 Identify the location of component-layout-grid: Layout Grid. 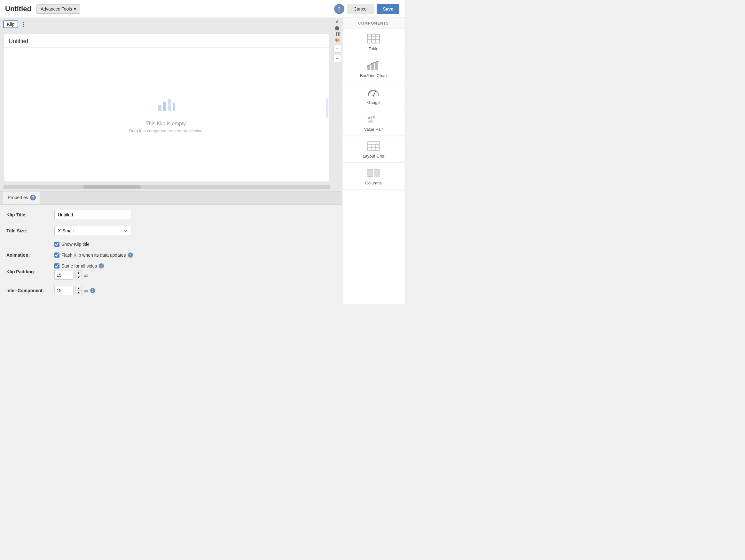
(374, 149).